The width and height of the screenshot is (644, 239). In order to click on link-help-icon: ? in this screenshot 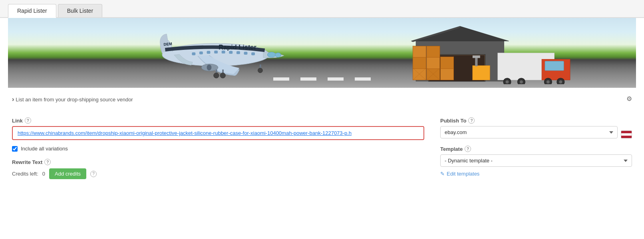, I will do `click(28, 120)`.